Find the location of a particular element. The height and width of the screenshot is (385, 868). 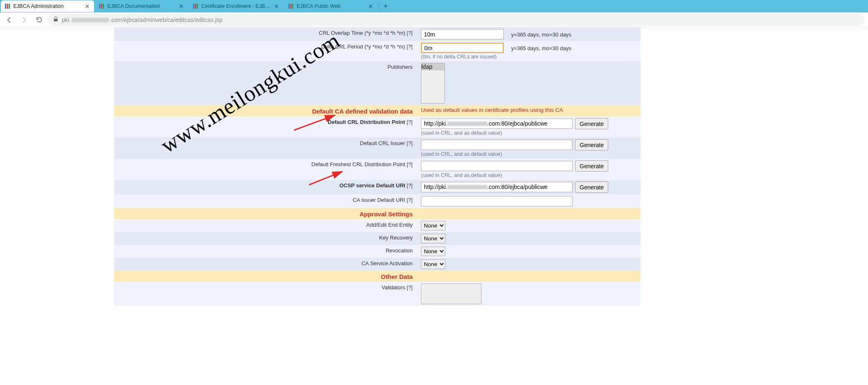

browser-tab: Certificate Enrollment - EJBCA ✕ is located at coordinates (236, 6).